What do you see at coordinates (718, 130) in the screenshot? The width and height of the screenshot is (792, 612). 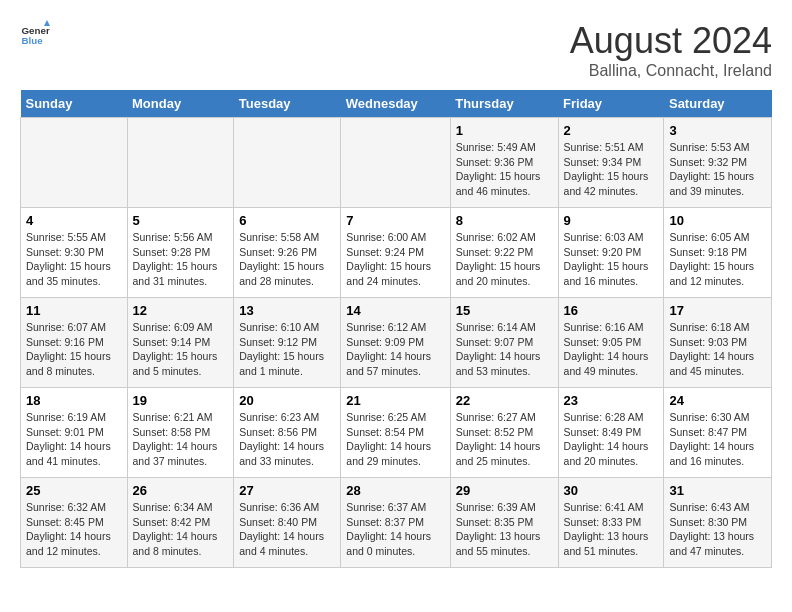 I see `day-number: 3` at bounding box center [718, 130].